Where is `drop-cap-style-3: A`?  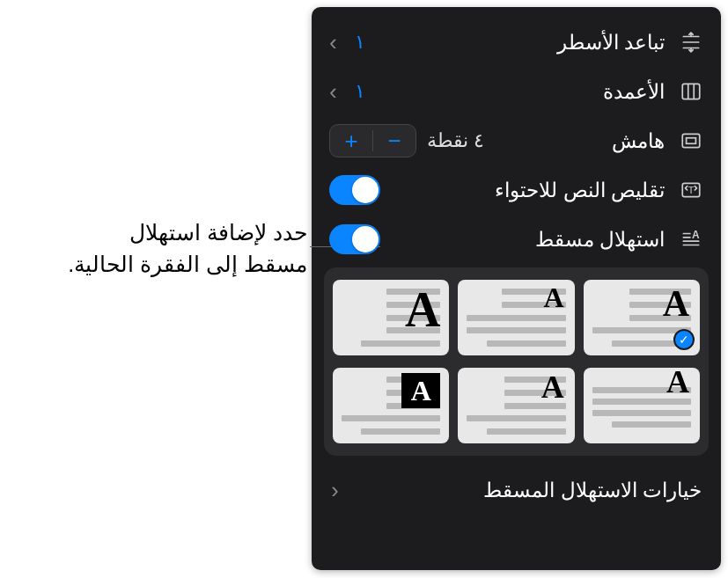
drop-cap-style-3: A is located at coordinates (391, 318).